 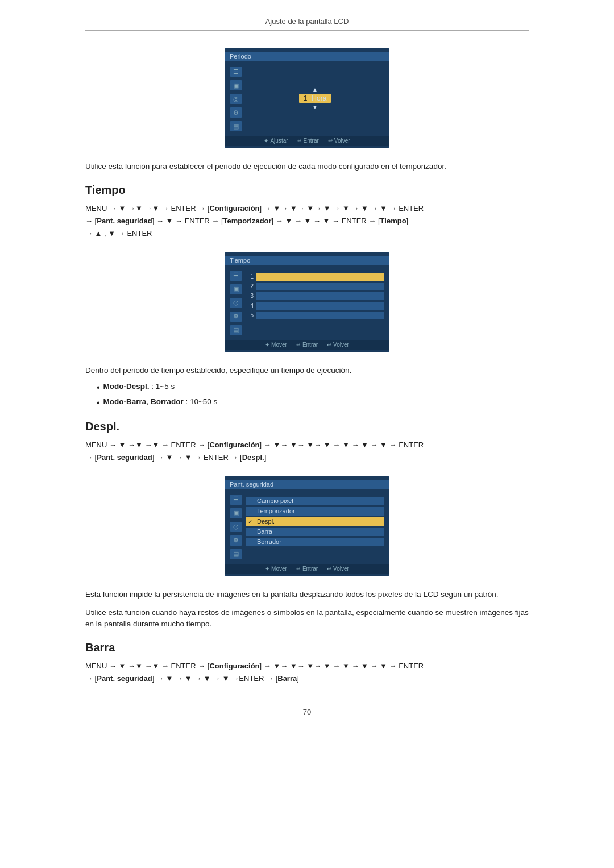 What do you see at coordinates (234, 208) in the screenshot?
I see `nav-bold-configuracion: Configuración` at bounding box center [234, 208].